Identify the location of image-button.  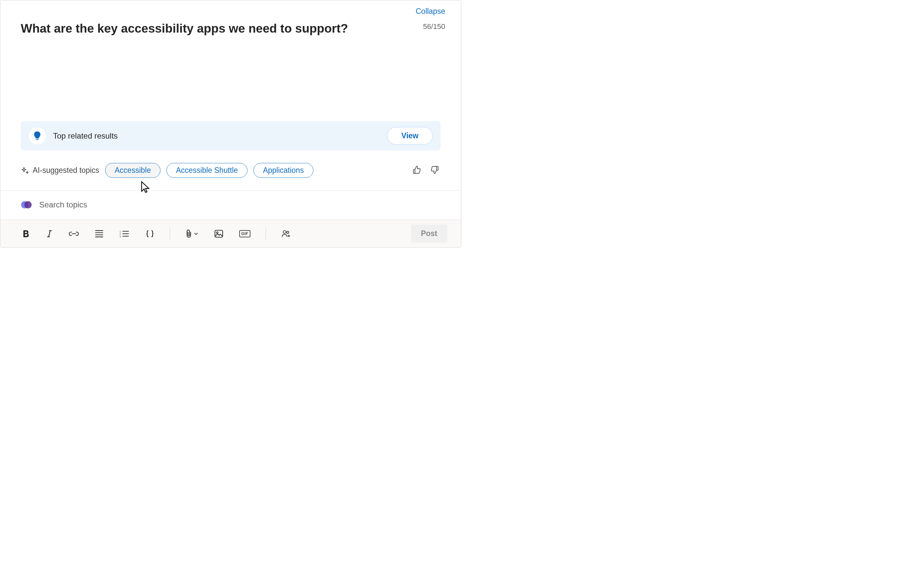
(219, 234).